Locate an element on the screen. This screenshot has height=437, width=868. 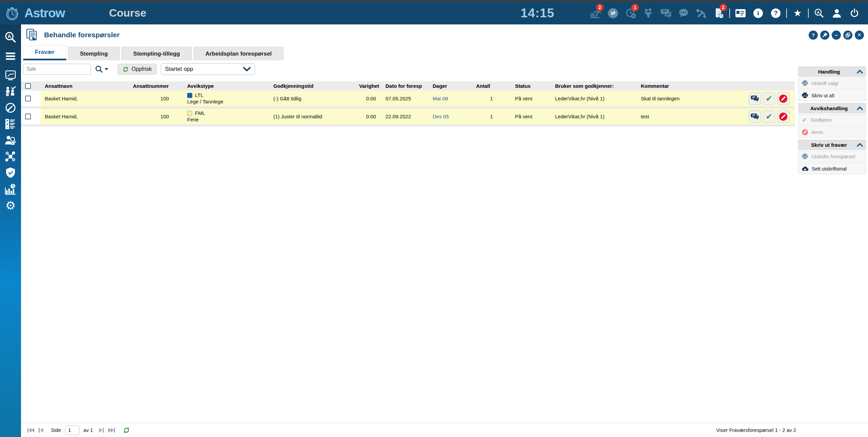
col-godkjenner: Bruker som godkjenner: is located at coordinates (594, 86).